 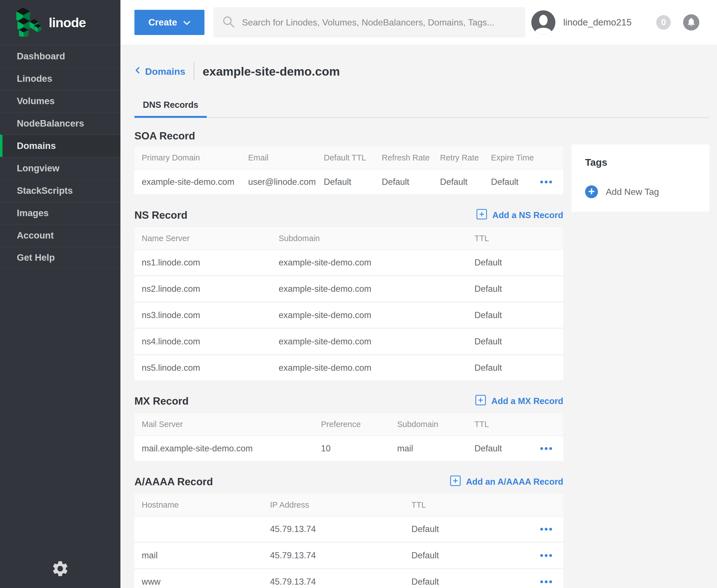 What do you see at coordinates (188, 158) in the screenshot?
I see `column-header: Primary Domain` at bounding box center [188, 158].